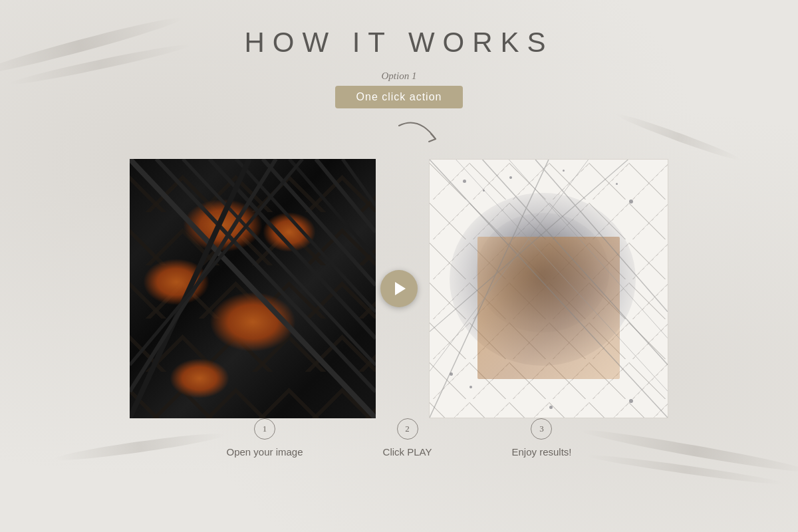 The height and width of the screenshot is (532, 798). Describe the element at coordinates (399, 136) in the screenshot. I see `arrow-container` at that location.